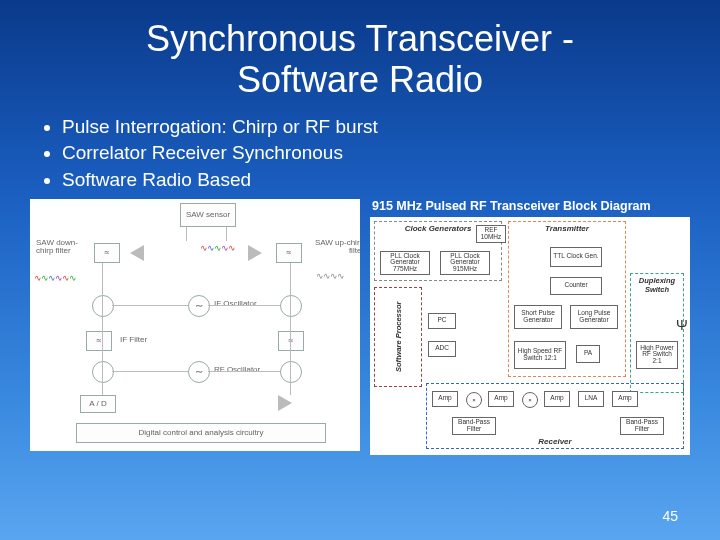 The width and height of the screenshot is (720, 540). I want to click on label: SAW sensor, so click(208, 214).